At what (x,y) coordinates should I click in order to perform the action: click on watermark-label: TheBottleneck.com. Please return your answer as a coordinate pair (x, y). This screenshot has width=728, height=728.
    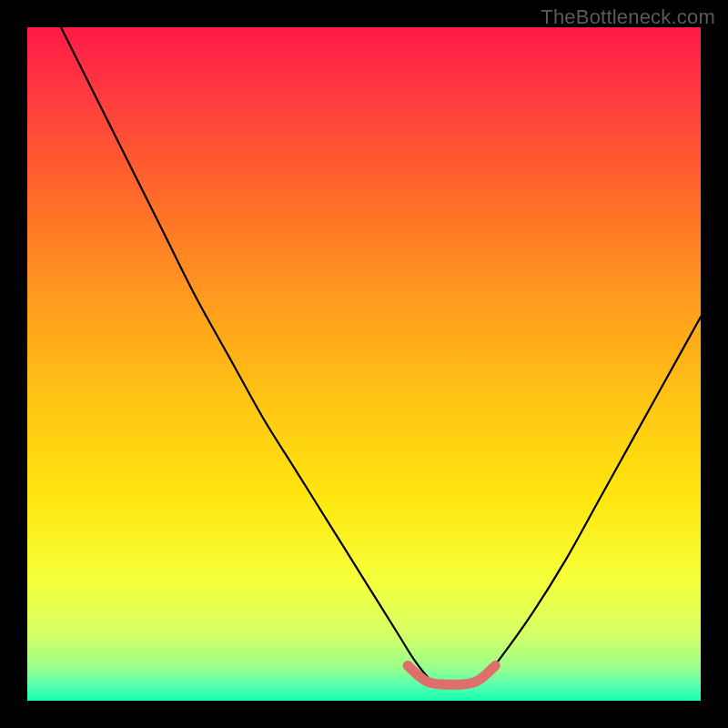
    Looking at the image, I should click on (628, 17).